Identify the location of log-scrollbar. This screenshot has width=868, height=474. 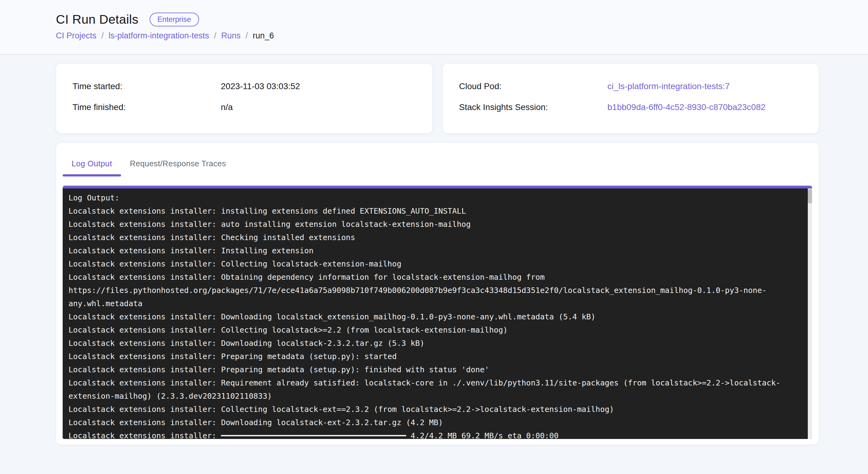
(810, 314).